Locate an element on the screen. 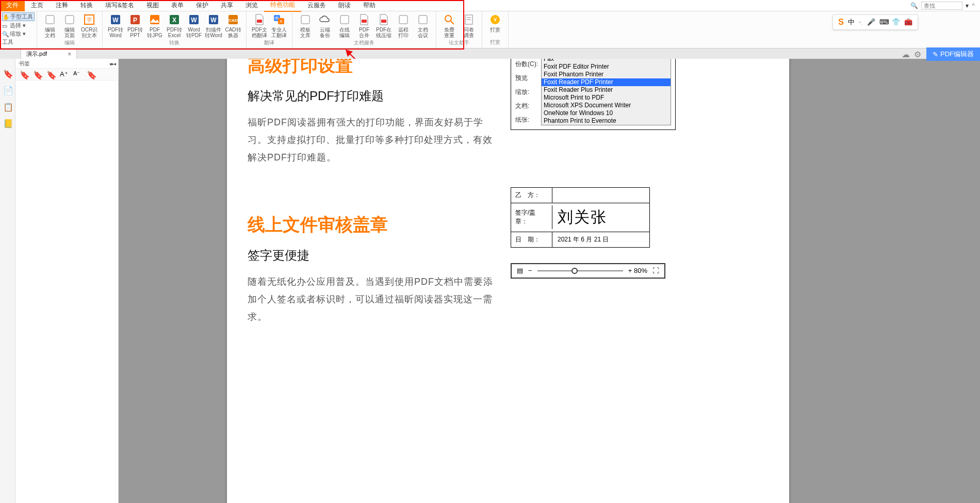 The image size is (980, 503). ribbon-button: 远程 打印 is located at coordinates (403, 26).